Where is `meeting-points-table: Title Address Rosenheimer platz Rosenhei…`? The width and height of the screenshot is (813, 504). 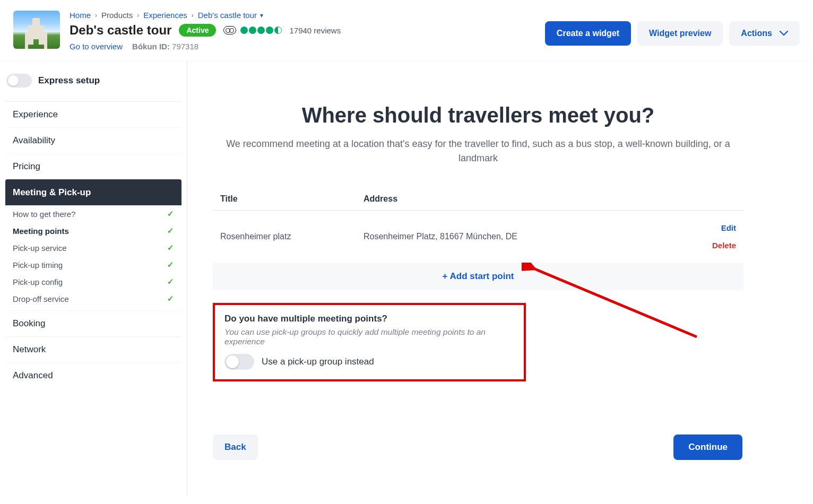
meeting-points-table: Title Address Rosenheimer platz Rosenhei… is located at coordinates (478, 242).